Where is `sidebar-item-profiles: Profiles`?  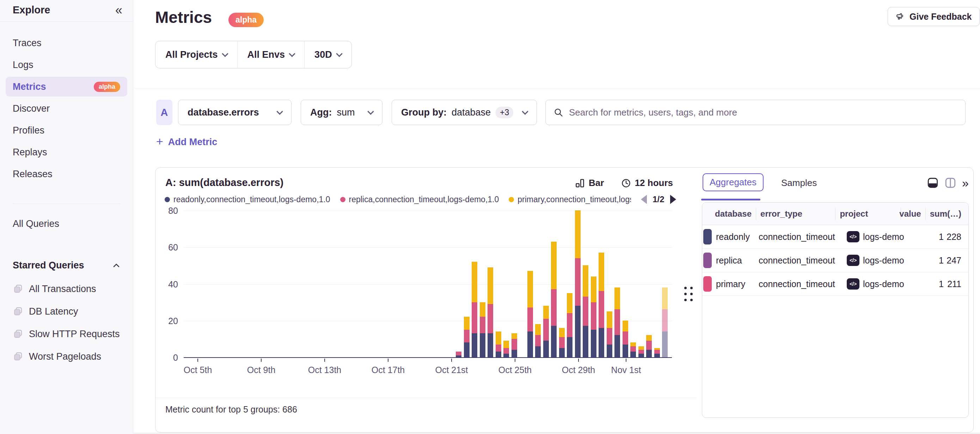 sidebar-item-profiles: Profiles is located at coordinates (67, 130).